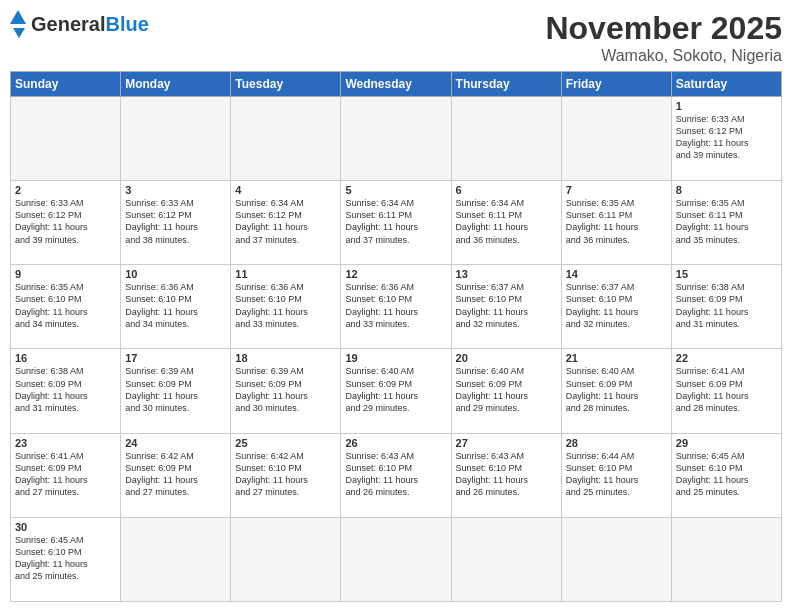 This screenshot has width=792, height=612. I want to click on day-info: Sunrise: 6:34 AM Sunset: 6:12 PM Dayligh…, so click(286, 222).